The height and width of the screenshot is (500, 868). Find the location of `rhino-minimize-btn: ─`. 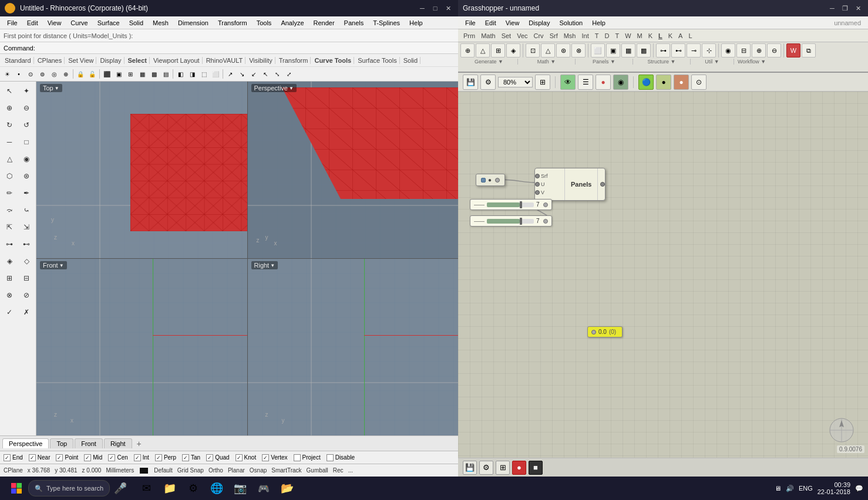

rhino-minimize-btn: ─ is located at coordinates (422, 8).